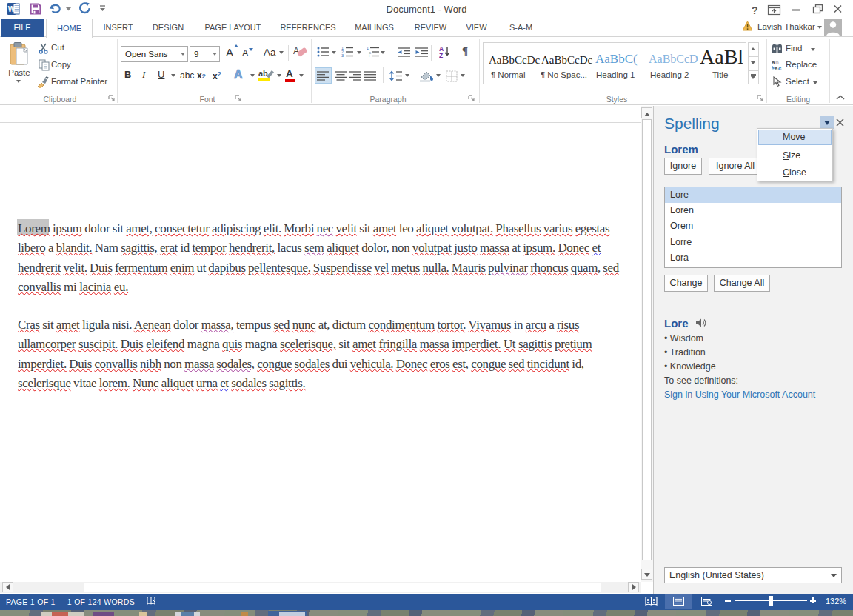 This screenshot has width=853, height=616. What do you see at coordinates (441, 55) in the screenshot?
I see `svg-text: Z` at bounding box center [441, 55].